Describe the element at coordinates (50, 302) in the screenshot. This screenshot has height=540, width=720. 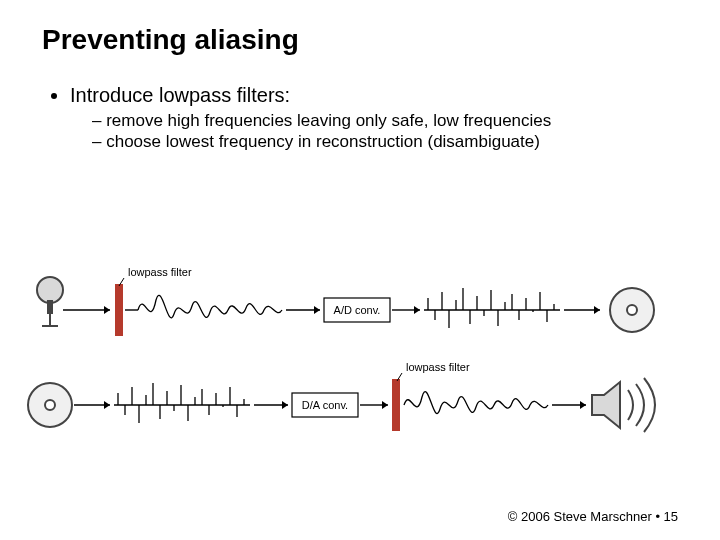
I see `microphone-icon` at that location.